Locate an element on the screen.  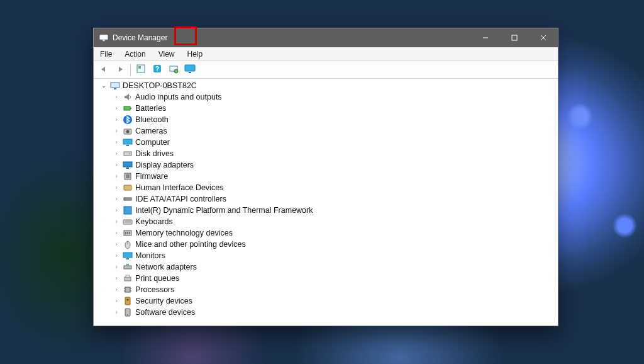
toolbar-separator is located at coordinates (131, 70).